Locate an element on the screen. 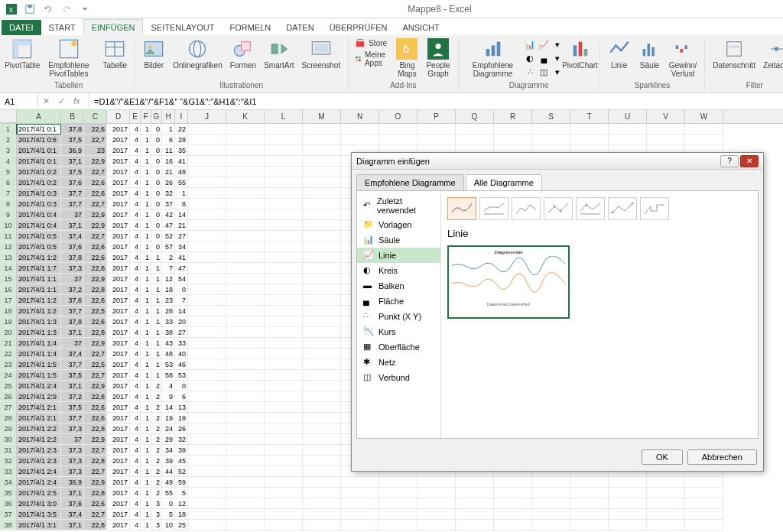 This screenshot has width=783, height=532. cell: 58 is located at coordinates (168, 375).